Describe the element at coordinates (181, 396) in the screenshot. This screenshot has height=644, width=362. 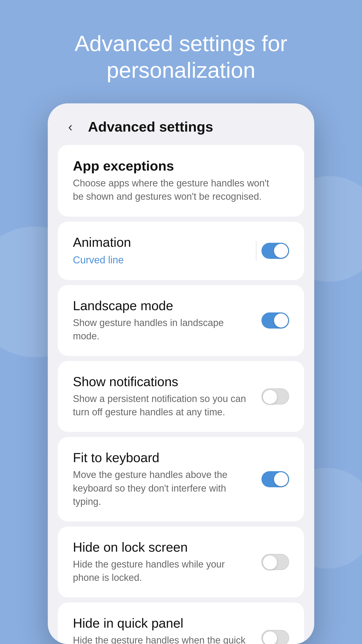
I see `setting-show-notifications: Show notifications Show a persistent not…` at that location.